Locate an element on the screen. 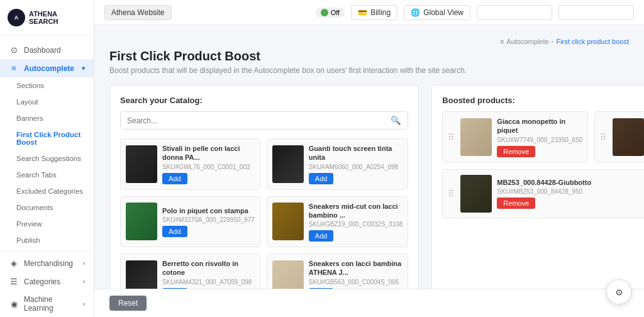 The height and width of the screenshot is (317, 644). floating-icon: ⊙ is located at coordinates (619, 292).